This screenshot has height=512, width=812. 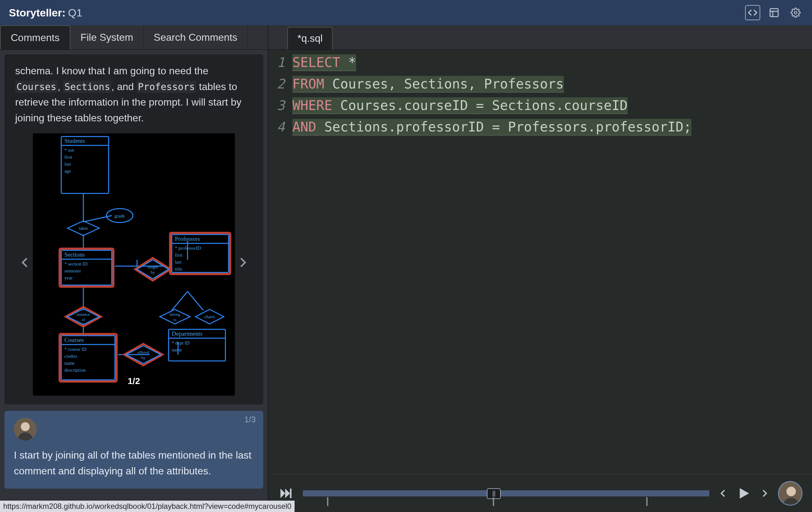 I want to click on comment-text: I start by joining all of the tables men…, so click(x=134, y=463).